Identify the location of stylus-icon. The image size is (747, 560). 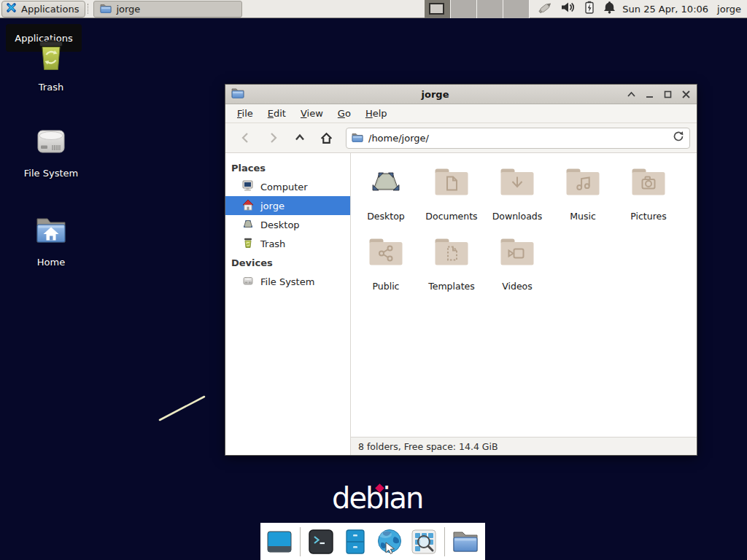
(546, 9).